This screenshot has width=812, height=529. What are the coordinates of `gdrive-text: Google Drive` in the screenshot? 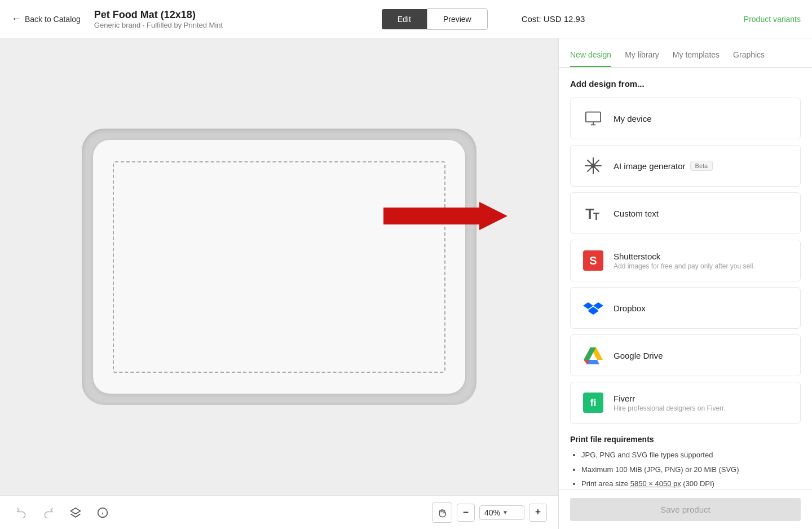 It's located at (638, 355).